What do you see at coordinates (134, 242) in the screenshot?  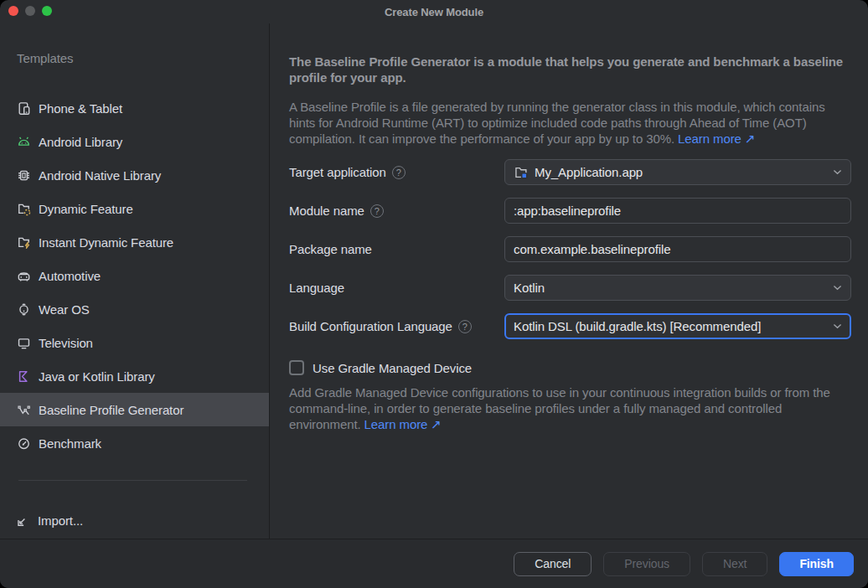 I see `sidebar-item-instant-dynamic-feature: Instant Dynamic Feature` at bounding box center [134, 242].